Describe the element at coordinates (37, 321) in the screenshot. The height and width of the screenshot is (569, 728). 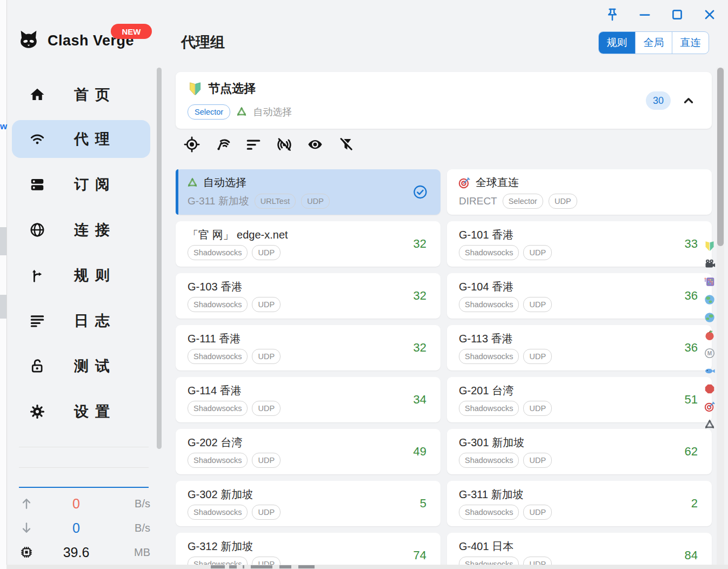
I see `logs-icon` at that location.